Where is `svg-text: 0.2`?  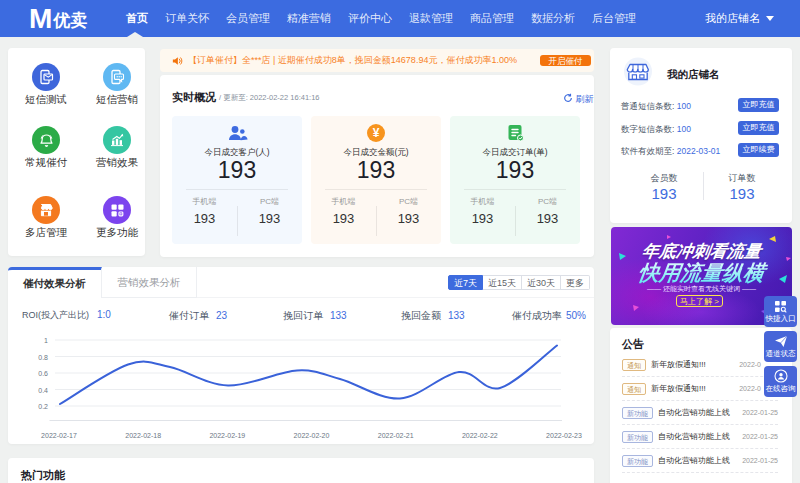 svg-text: 0.2 is located at coordinates (43, 406).